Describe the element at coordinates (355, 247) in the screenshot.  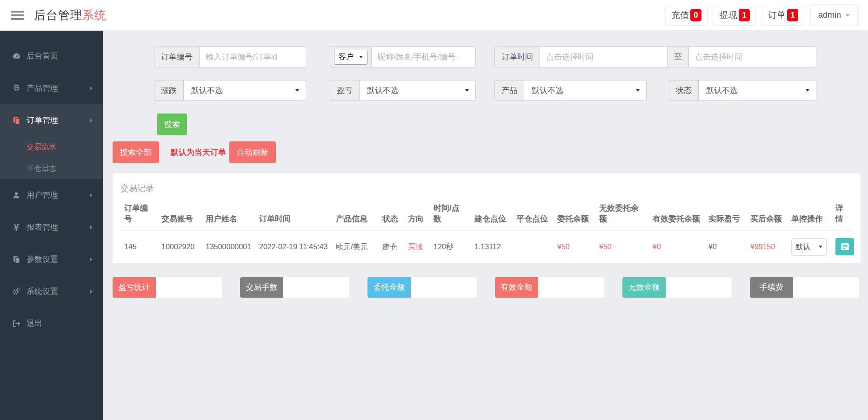
I see `cell-product: 欧元/美元` at that location.